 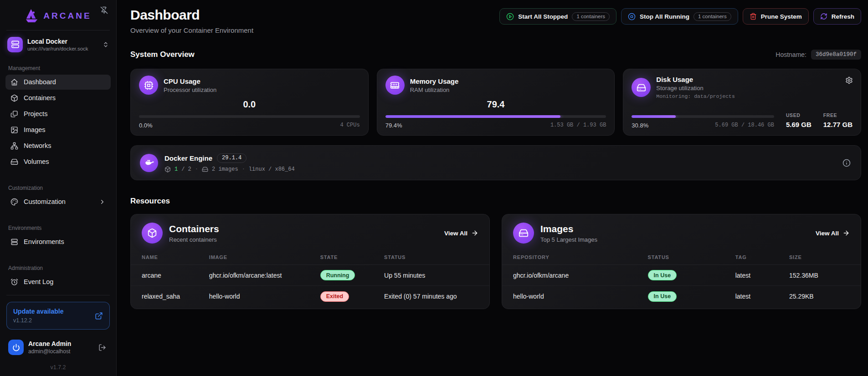 I want to click on images-view-all-link: View All, so click(x=833, y=233).